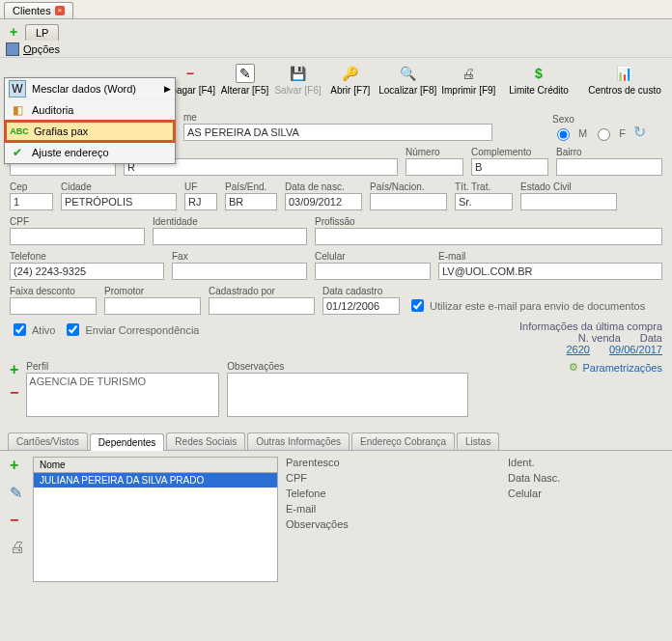  Describe the element at coordinates (90, 110) in the screenshot. I see `menu-auditoria: ◧ Auditoria` at that location.